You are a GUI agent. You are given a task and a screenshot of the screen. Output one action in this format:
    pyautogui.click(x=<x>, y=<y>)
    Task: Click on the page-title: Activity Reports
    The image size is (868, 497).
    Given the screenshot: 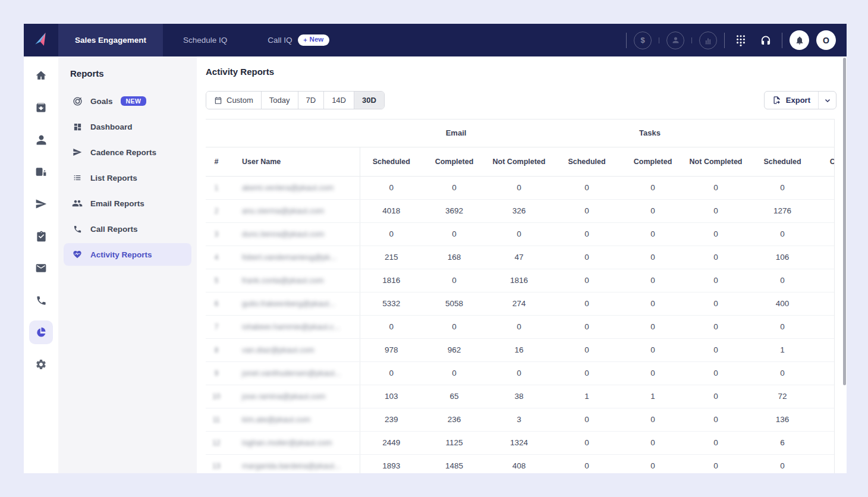 What is the action you would take?
    pyautogui.click(x=240, y=71)
    